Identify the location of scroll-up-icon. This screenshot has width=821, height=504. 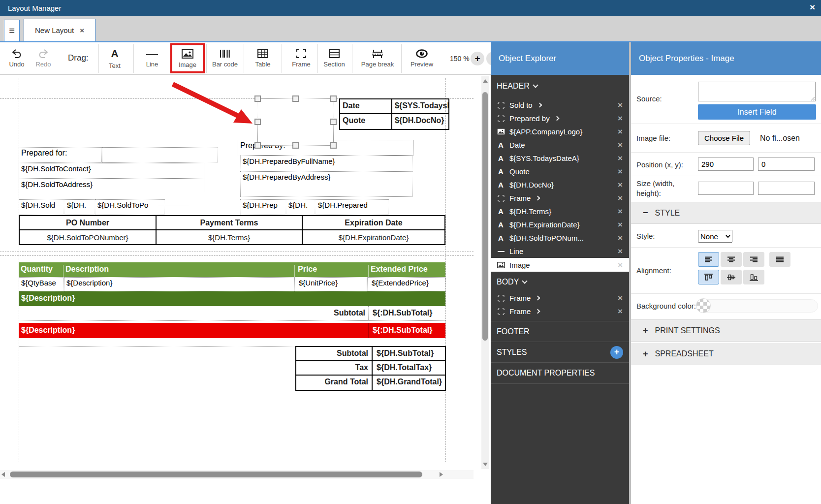
(485, 81).